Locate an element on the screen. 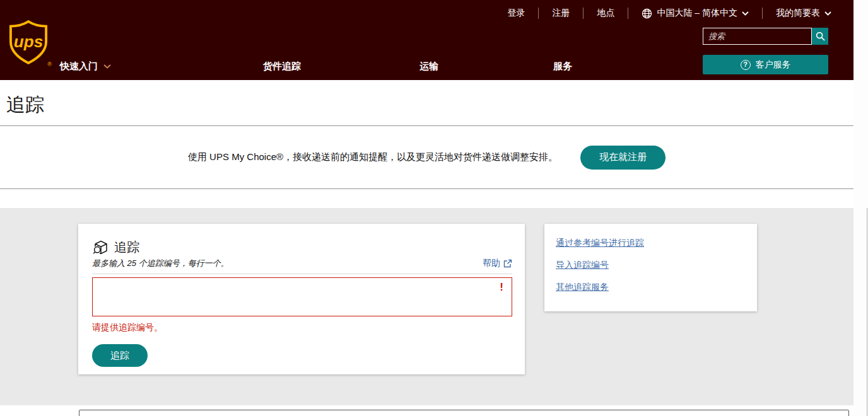 This screenshot has width=868, height=416. locations-label: 地点 is located at coordinates (606, 13).